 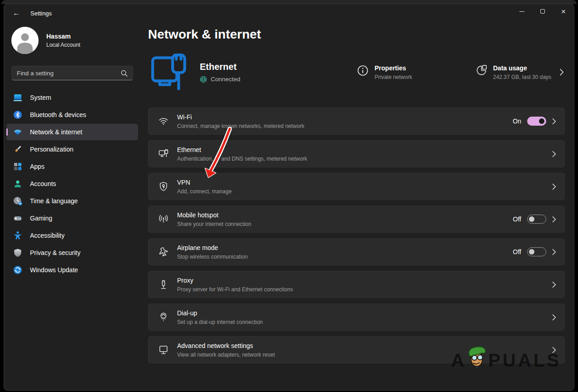 I want to click on connection-status: Connected, so click(x=225, y=79).